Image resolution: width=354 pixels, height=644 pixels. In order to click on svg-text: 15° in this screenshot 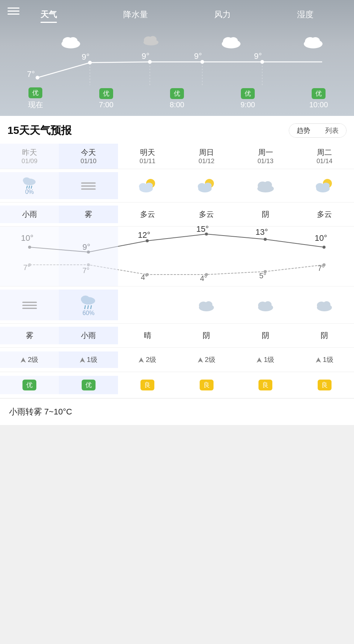, I will do `click(202, 229)`.